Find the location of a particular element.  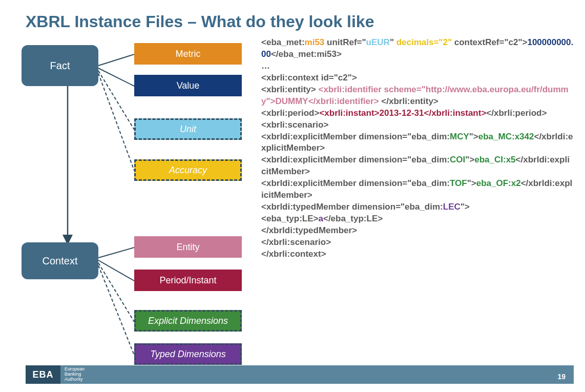

code-line: <xbrli:period><xbrli:instant>2013-12-31<… is located at coordinates (417, 114).